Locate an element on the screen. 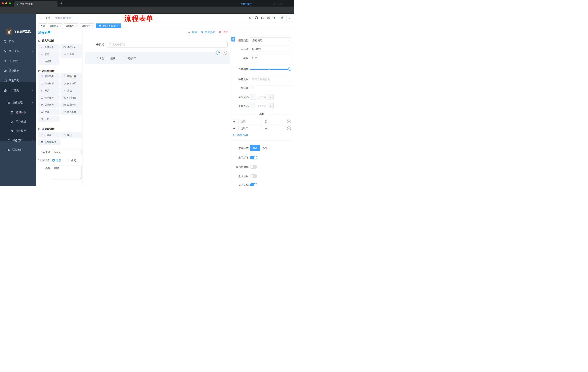 The image size is (588, 372). sidebar-item-payment: 支付管理 is located at coordinates (18, 61).